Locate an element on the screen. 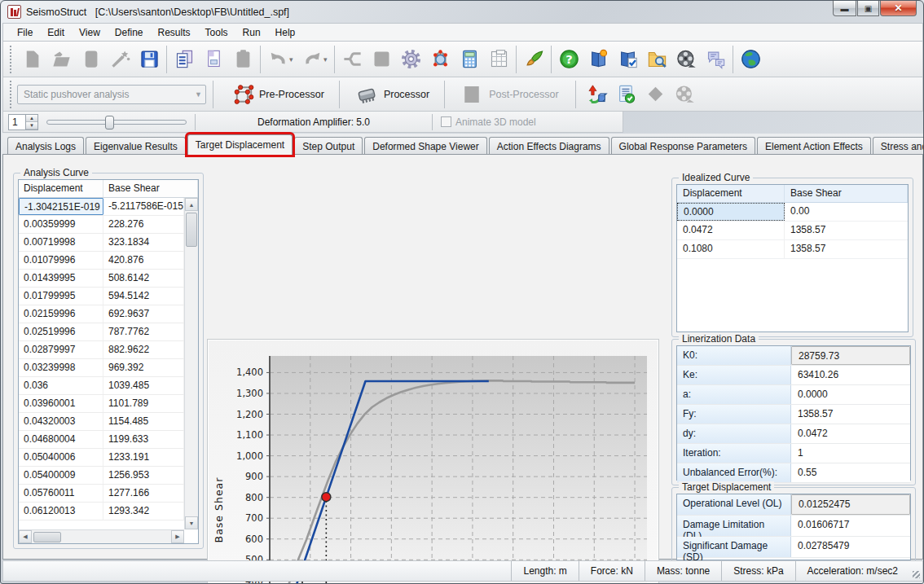  tab-action-effects-diagrams: Action Effects Diagrams is located at coordinates (549, 146).